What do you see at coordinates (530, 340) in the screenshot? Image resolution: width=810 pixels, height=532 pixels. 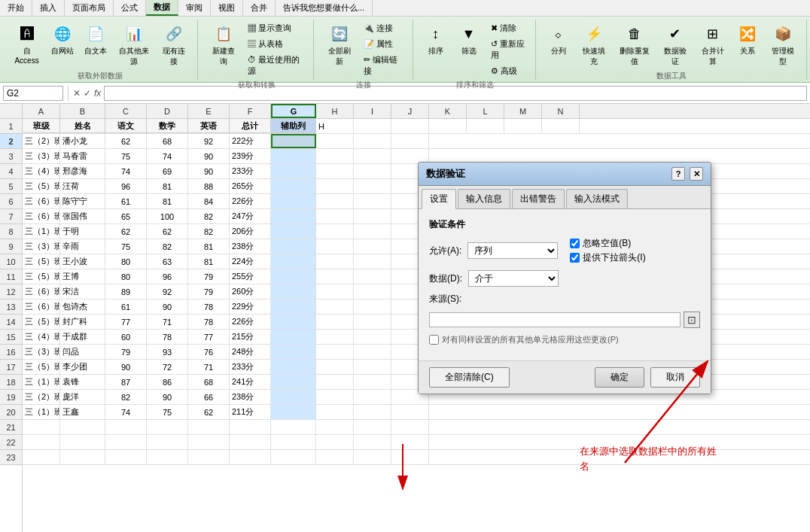 I see `apply-all-label: 对有同样设置的所有其他单元格应用这些更改(P)` at bounding box center [530, 340].